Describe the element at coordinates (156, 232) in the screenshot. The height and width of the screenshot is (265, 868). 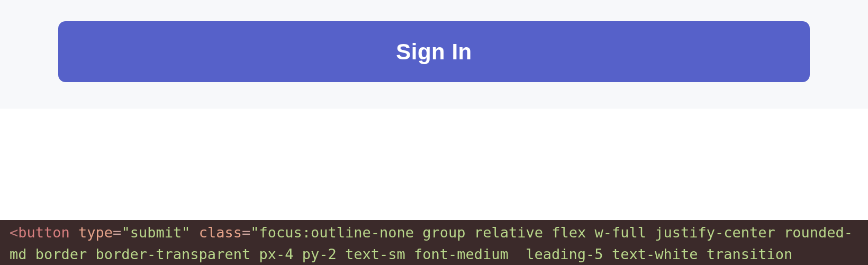
I see `attr-type-value: "submit"` at that location.